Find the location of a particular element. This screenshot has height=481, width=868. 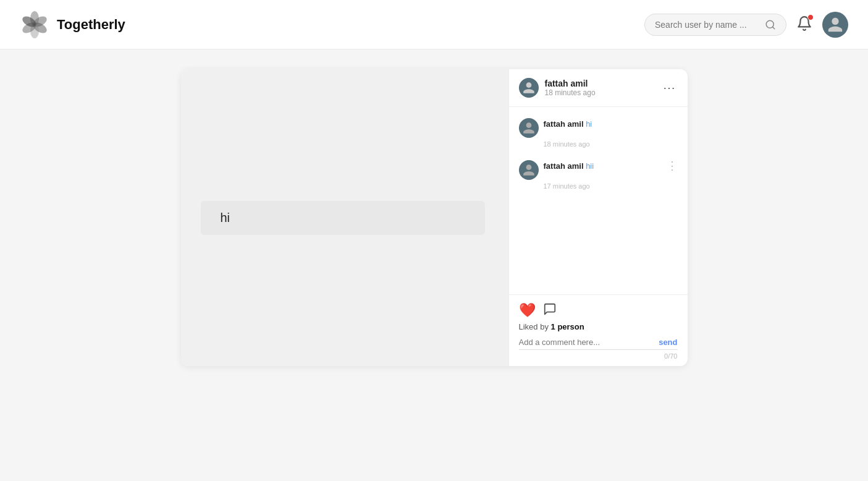

comment-author-inline-2: fattah amil is located at coordinates (563, 166).